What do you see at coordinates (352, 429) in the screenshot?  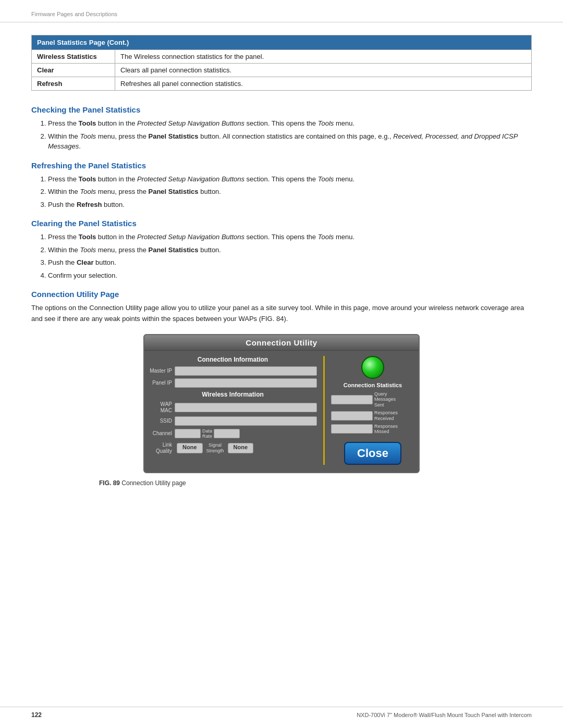 I see `cu-responses-missed-input` at bounding box center [352, 429].